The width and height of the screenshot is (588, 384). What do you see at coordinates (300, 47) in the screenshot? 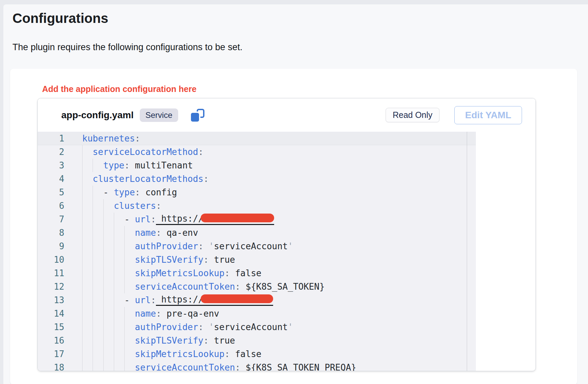
I see `page-intro: The plugin requires the following config…` at bounding box center [300, 47].